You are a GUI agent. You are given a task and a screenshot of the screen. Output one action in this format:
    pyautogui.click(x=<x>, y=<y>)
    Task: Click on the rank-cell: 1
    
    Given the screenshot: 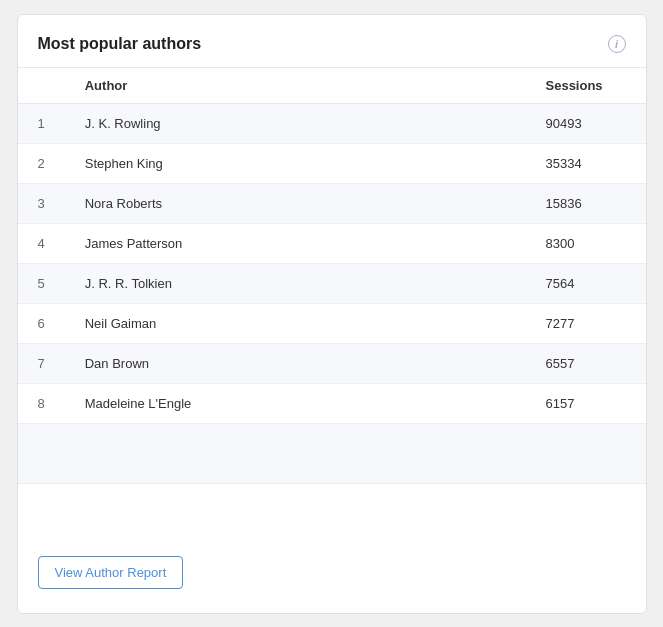 What is the action you would take?
    pyautogui.click(x=42, y=123)
    